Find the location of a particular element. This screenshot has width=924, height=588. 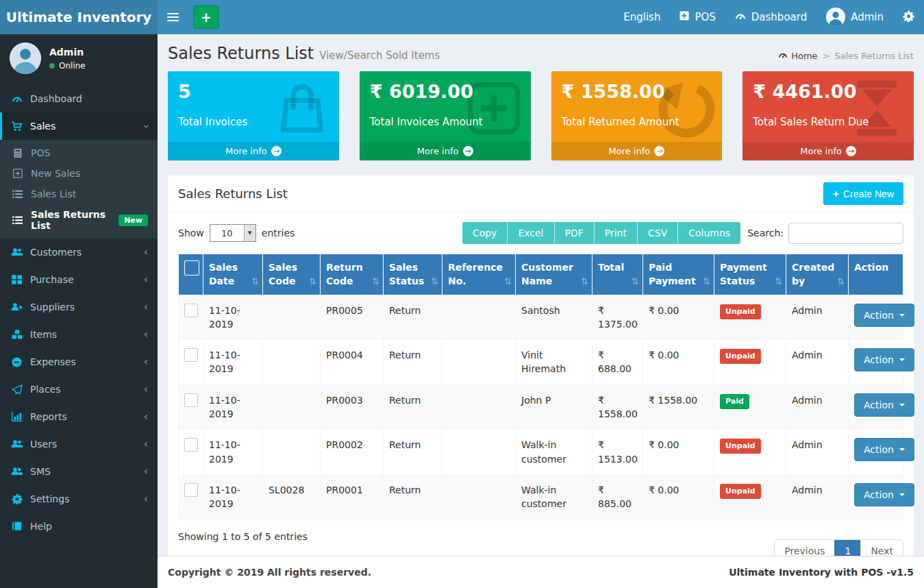

column-sales-status: Sales Status⇅ is located at coordinates (413, 275).